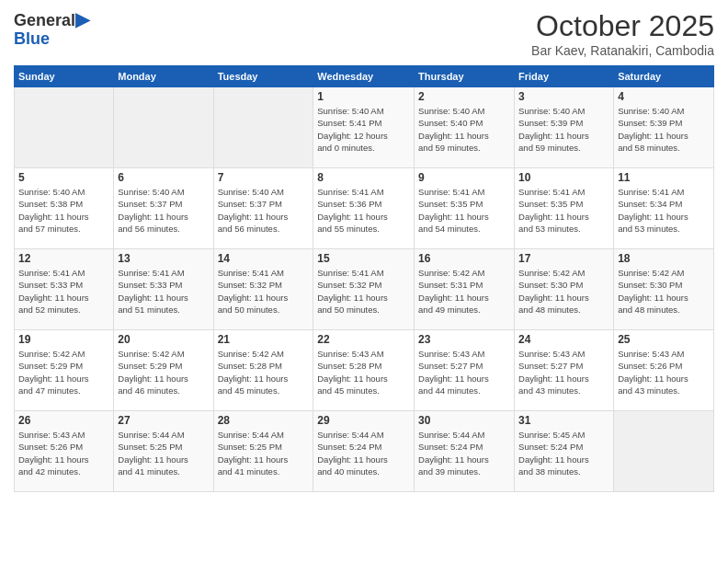 This screenshot has width=728, height=563. Describe the element at coordinates (664, 371) in the screenshot. I see `calendar-cell: 25Sunrise: 5:43 AM Sunset: 5:26 PM Dayli…` at that location.